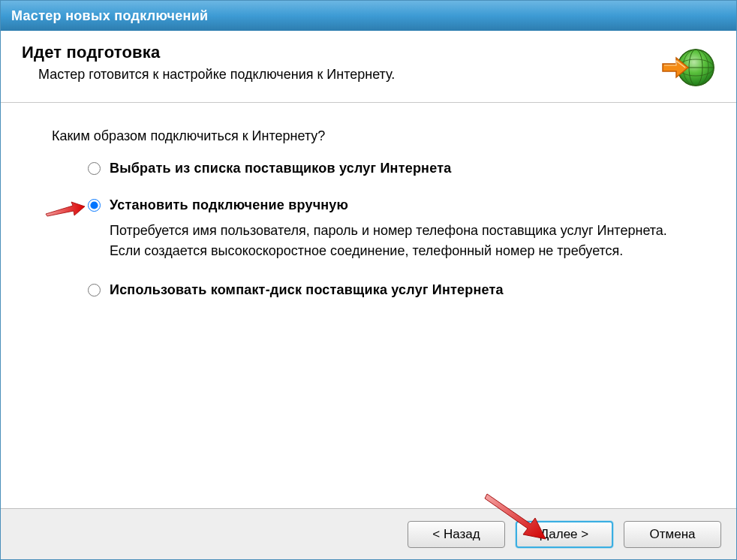 This screenshot has height=560, width=737. What do you see at coordinates (337, 63) in the screenshot?
I see `header-text: Идет подготовка Мастер готовится к настр…` at bounding box center [337, 63].